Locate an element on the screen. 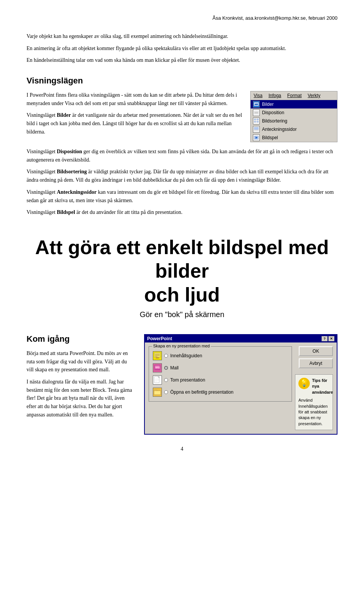 This screenshot has width=364, height=589. visningslagen-para5: Visningsläget Anteckningssidor kan vara … is located at coordinates (182, 196).